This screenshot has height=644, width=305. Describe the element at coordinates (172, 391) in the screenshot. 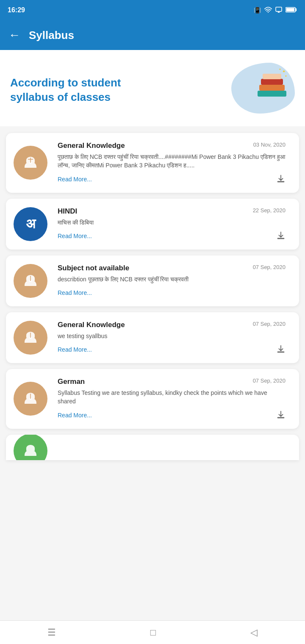

I see `card-content: German 07 Sep, 2020 Syllabus Testing we …` at that location.